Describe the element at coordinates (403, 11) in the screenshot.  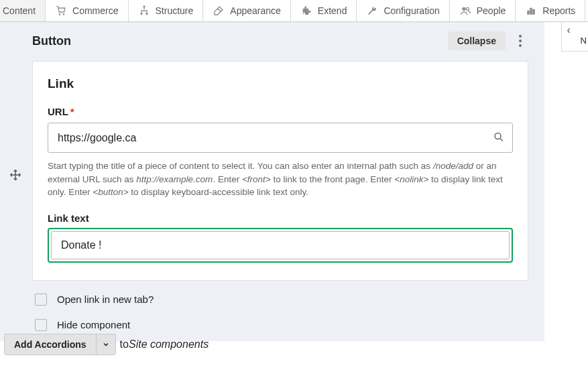
I see `toolbar-item-configuration: Configuration` at that location.